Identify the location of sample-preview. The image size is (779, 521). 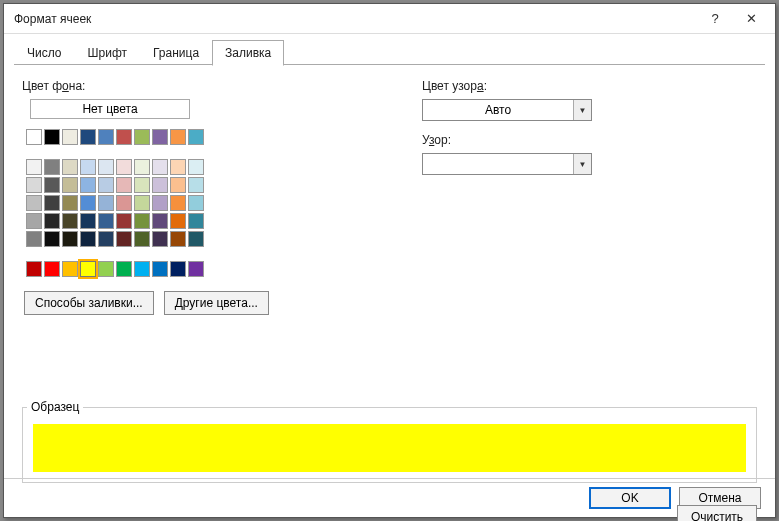
(390, 448).